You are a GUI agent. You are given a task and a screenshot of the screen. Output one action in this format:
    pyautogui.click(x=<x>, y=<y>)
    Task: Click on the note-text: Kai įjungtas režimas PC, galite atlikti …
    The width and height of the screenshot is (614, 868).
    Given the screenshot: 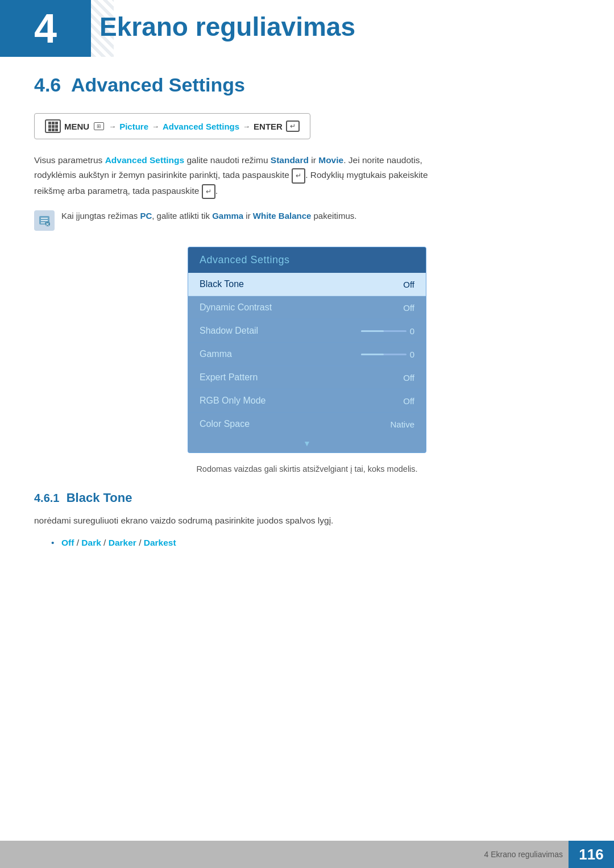 What is the action you would take?
    pyautogui.click(x=209, y=216)
    